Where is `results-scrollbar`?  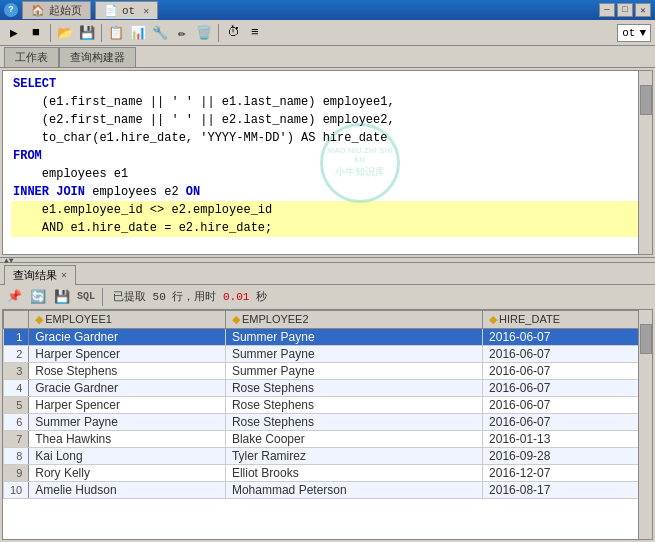 results-scrollbar is located at coordinates (645, 424).